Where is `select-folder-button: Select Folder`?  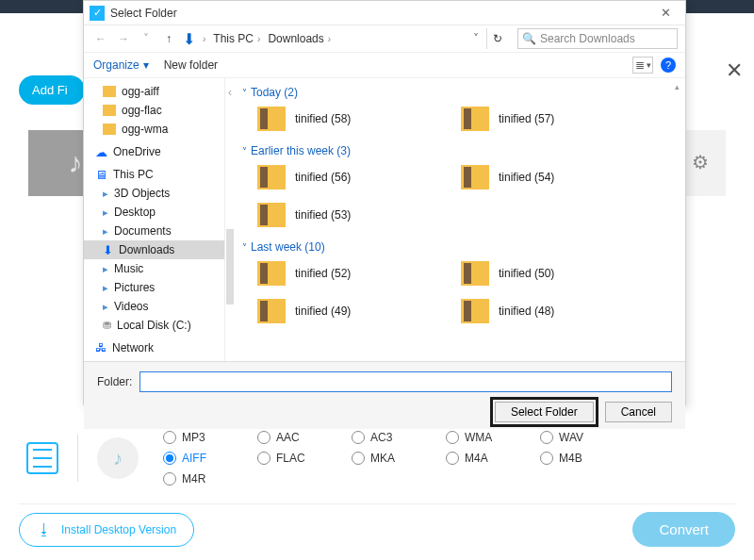
select-folder-button: Select Folder is located at coordinates (545, 412).